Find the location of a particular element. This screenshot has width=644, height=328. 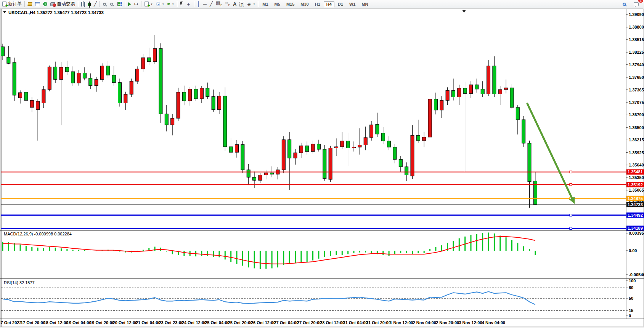

auto-scroll-button is located at coordinates (130, 4).